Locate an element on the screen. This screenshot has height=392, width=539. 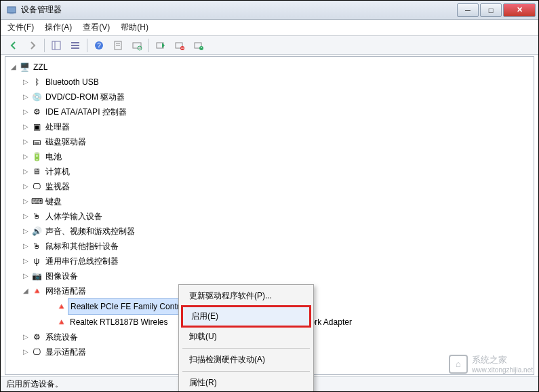
tree-category: ▷🔋电池 is located at coordinates (277, 157).